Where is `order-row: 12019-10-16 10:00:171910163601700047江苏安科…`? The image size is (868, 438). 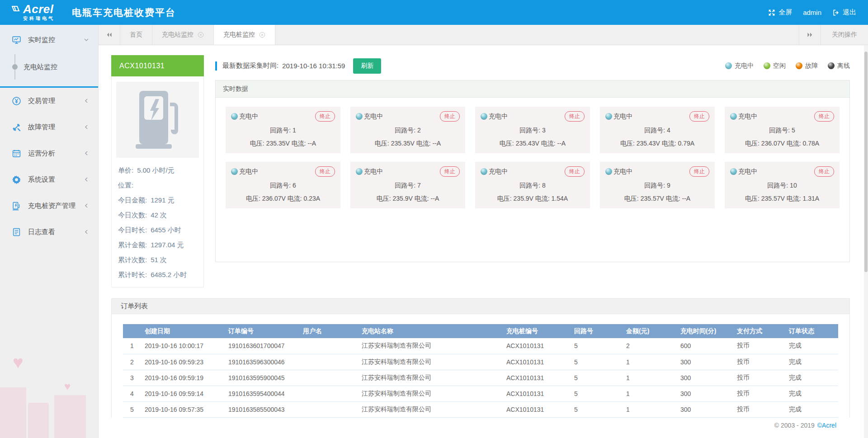
order-row: 12019-10-16 10:00:171910163601700047江苏安科… is located at coordinates (481, 346).